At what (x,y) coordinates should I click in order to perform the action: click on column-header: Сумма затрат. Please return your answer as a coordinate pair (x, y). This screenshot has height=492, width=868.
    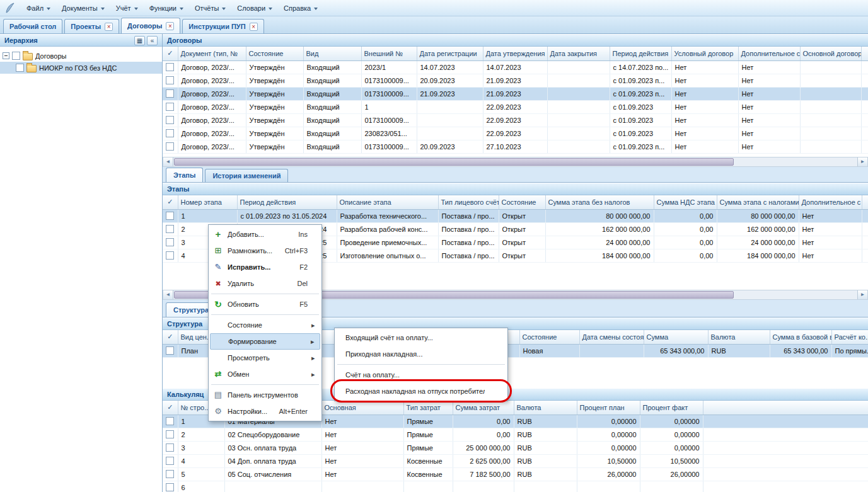
    Looking at the image, I should click on (483, 408).